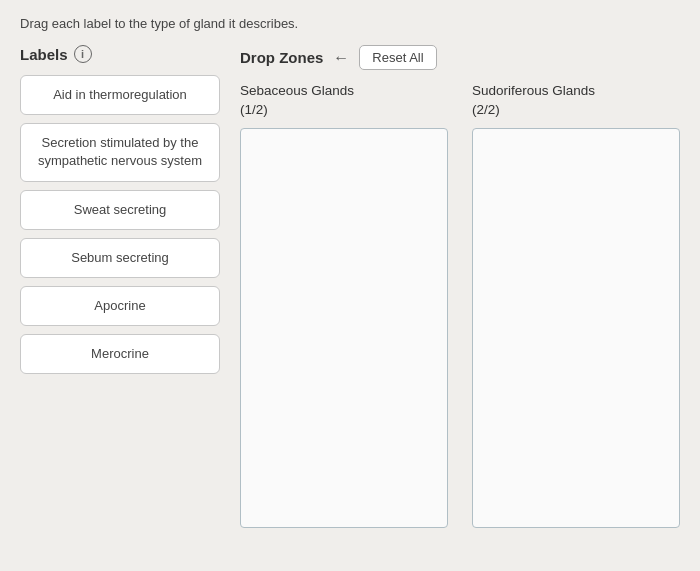  Describe the element at coordinates (120, 258) in the screenshot. I see `label-card-card-4: Sebum secreting` at that location.